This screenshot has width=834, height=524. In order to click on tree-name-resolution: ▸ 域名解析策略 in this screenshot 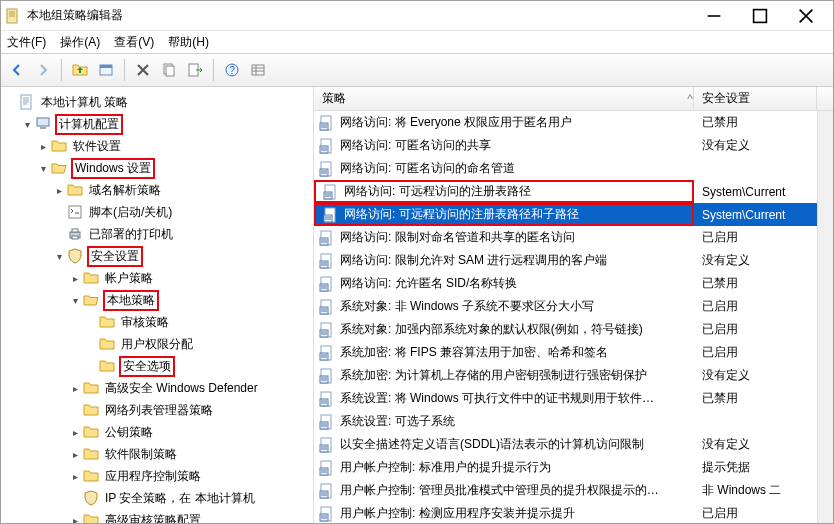, I will do `click(182, 190)`.